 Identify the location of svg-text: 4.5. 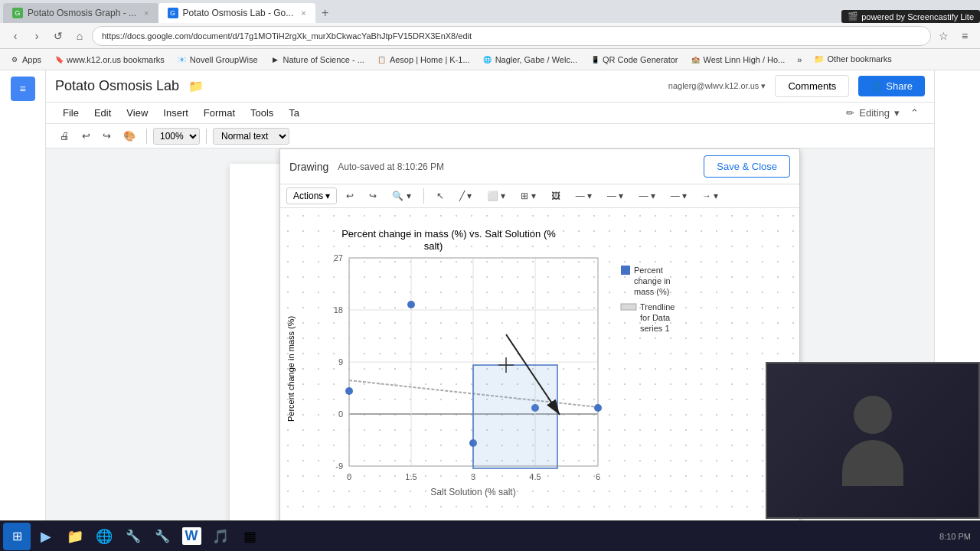
(534, 477).